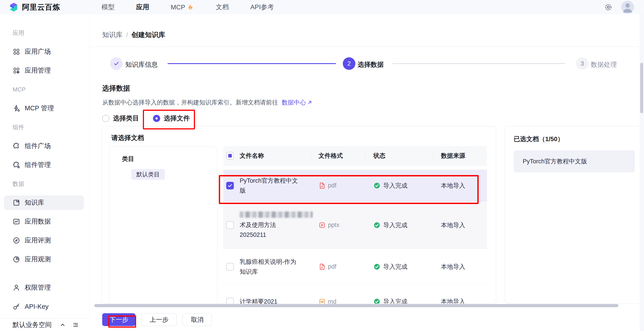 This screenshot has height=331, width=644. Describe the element at coordinates (108, 7) in the screenshot. I see `top-nav-item-1: 模型` at that location.